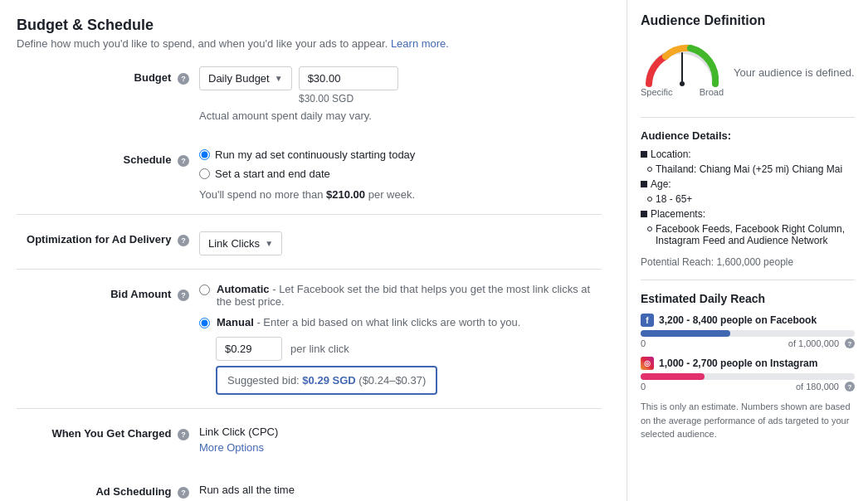 The height and width of the screenshot is (501, 868). Describe the element at coordinates (748, 320) in the screenshot. I see `facebook-reach-platform: f 3,200 - 8,400 people on Facebook` at that location.